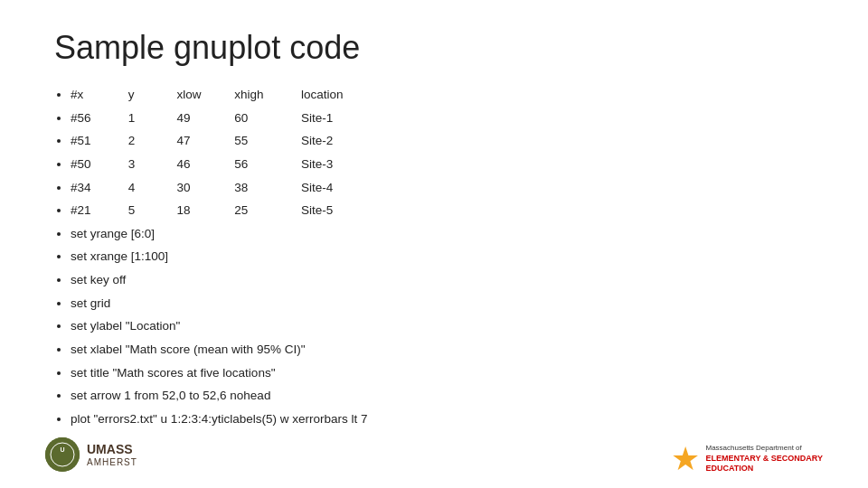  Describe the element at coordinates (112, 455) in the screenshot. I see `umass-text-block: UMASS AMHERST` at that location.